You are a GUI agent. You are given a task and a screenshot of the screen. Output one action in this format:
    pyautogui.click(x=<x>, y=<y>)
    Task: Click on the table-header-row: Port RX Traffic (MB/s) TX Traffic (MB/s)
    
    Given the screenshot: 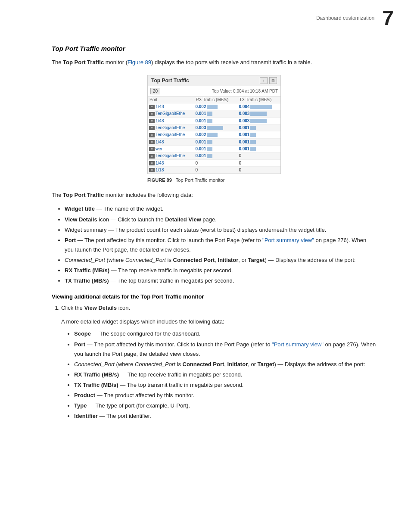 What is the action you would take?
    pyautogui.click(x=214, y=100)
    